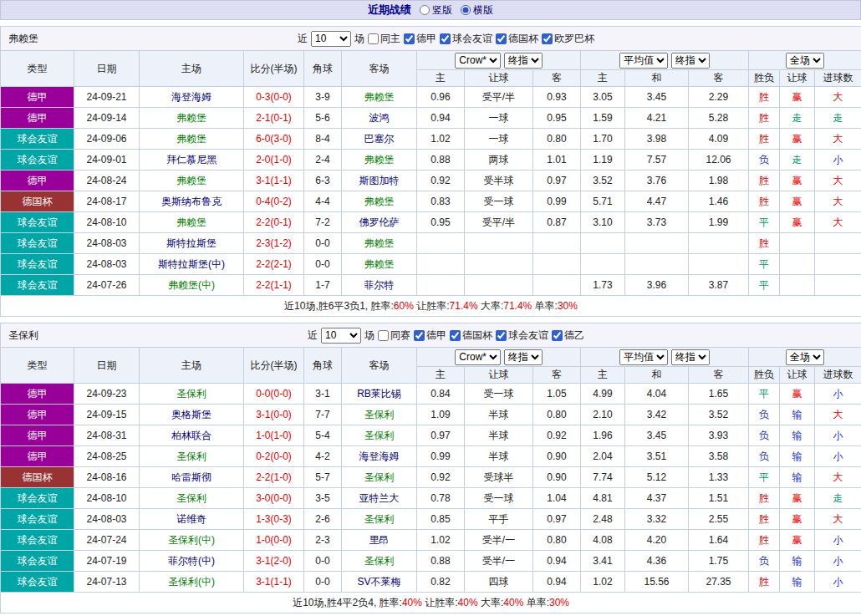 The height and width of the screenshot is (616, 861). Describe the element at coordinates (385, 38) in the screenshot. I see `same-filter: 同主` at that location.